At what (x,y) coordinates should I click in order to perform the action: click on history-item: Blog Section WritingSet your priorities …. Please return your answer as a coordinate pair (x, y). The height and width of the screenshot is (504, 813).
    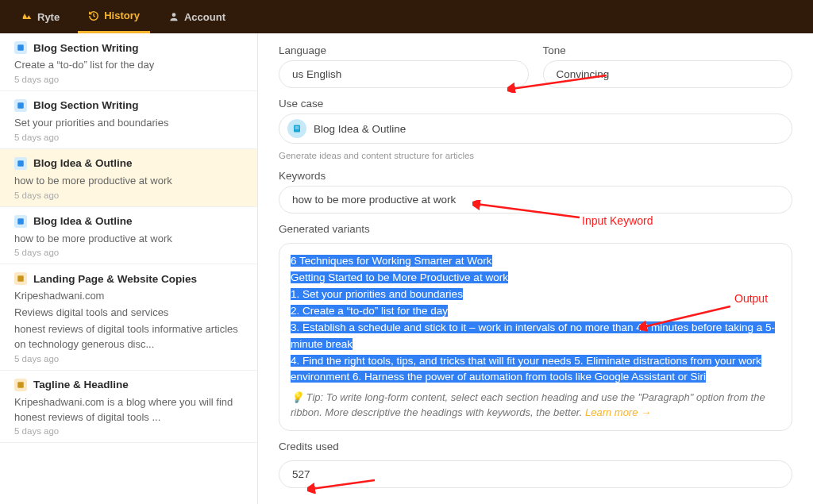
    Looking at the image, I should click on (129, 121).